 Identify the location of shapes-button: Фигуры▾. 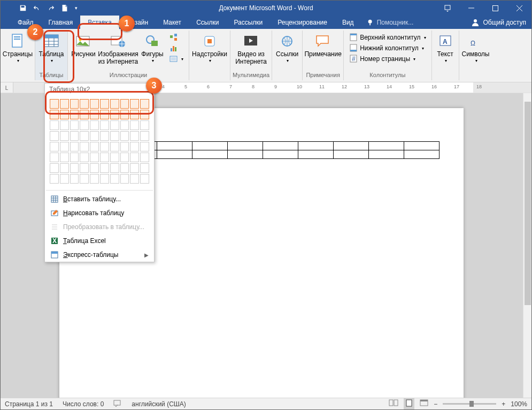
(152, 48).